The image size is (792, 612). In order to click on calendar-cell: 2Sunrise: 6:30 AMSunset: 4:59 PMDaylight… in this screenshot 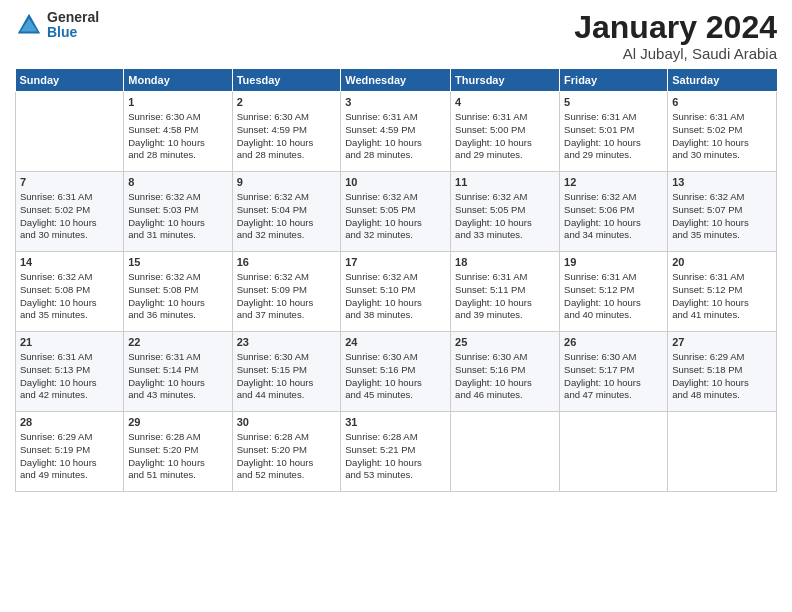, I will do `click(286, 132)`.